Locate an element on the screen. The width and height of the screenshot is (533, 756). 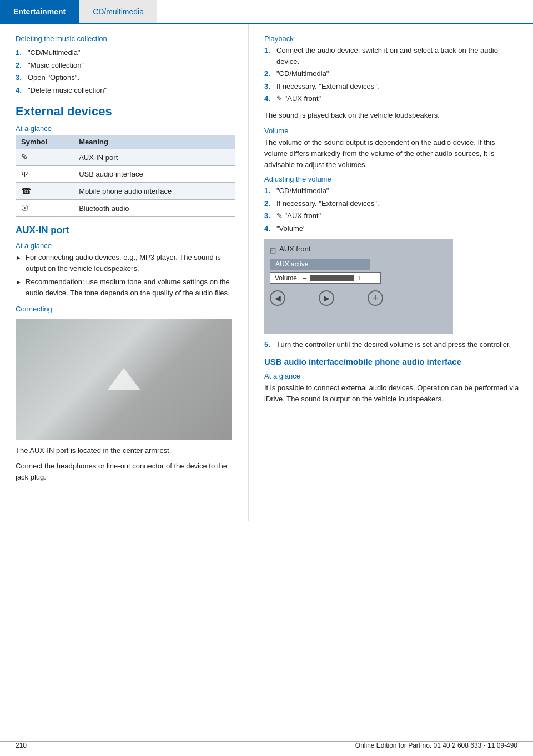
step-text: Open "Options". is located at coordinates (53, 78).